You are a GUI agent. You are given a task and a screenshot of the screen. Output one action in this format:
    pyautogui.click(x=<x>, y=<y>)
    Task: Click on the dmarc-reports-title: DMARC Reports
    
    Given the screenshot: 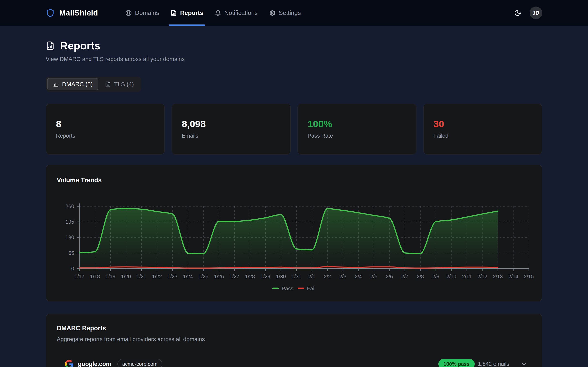 What is the action you would take?
    pyautogui.click(x=294, y=328)
    